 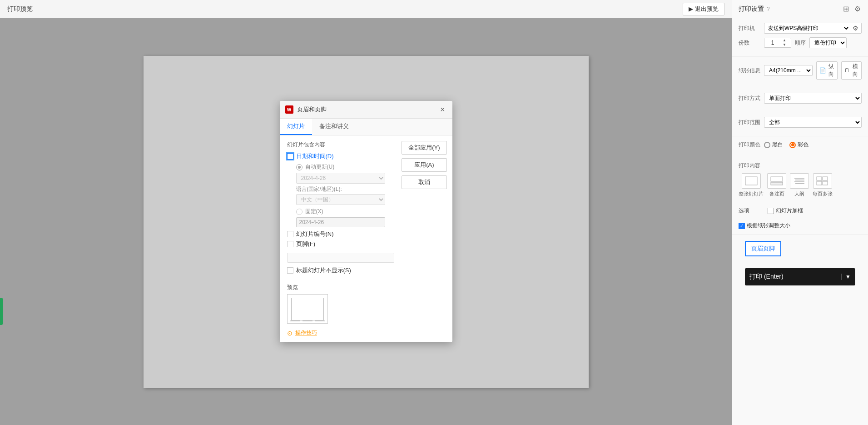 I want to click on dialog-title-bar: W 页眉和页脚 ×, so click(x=366, y=110).